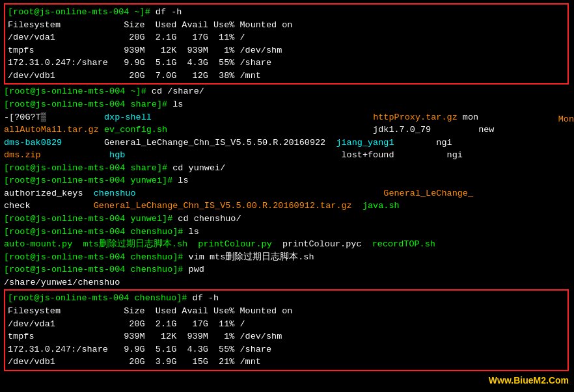 The width and height of the screenshot is (574, 392). Describe the element at coordinates (566, 120) in the screenshot. I see `mon-label: Mon` at that location.